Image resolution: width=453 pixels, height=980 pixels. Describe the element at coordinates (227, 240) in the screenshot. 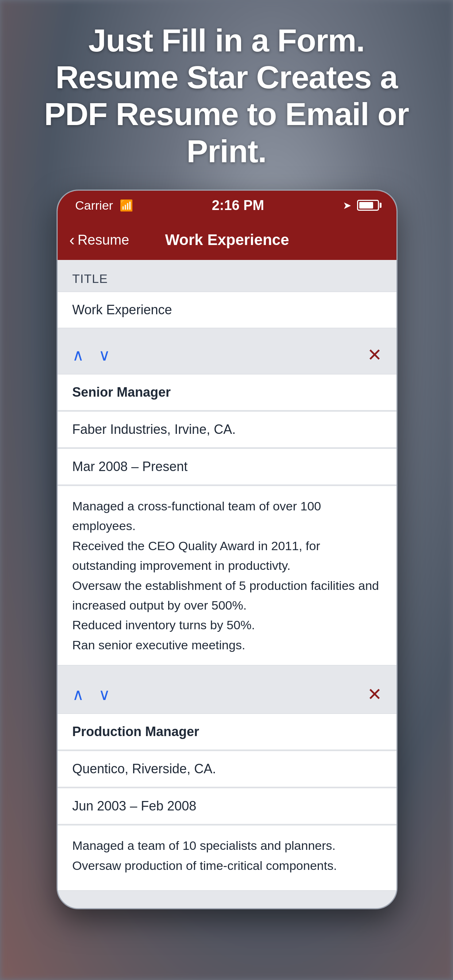

I see `nav-title: Work Experience` at that location.